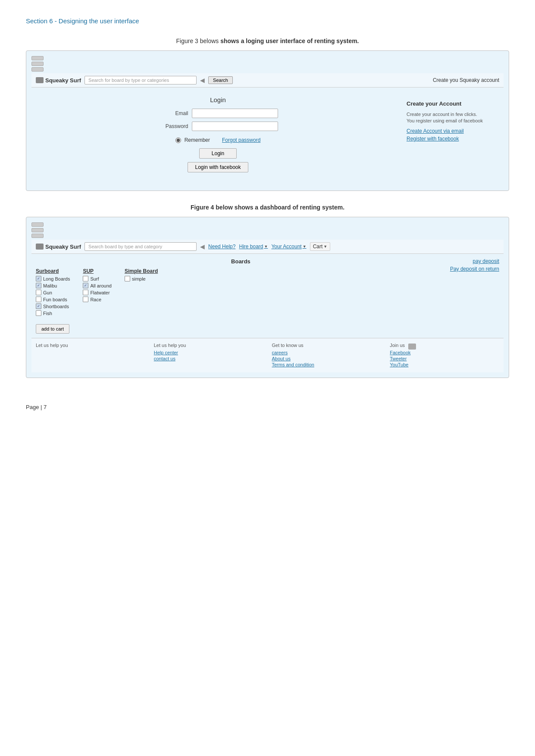  I want to click on cart-arrow-icon: ▼, so click(325, 247).